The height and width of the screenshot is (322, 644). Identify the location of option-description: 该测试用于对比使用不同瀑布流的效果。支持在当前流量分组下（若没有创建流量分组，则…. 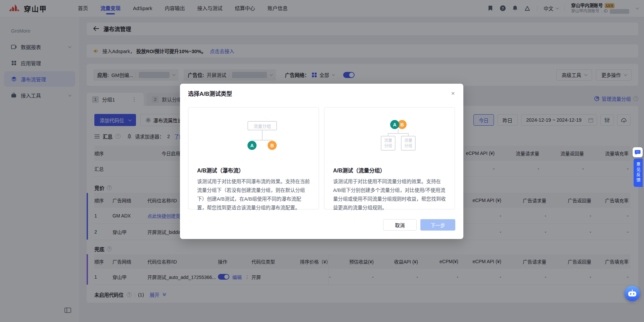
(254, 195).